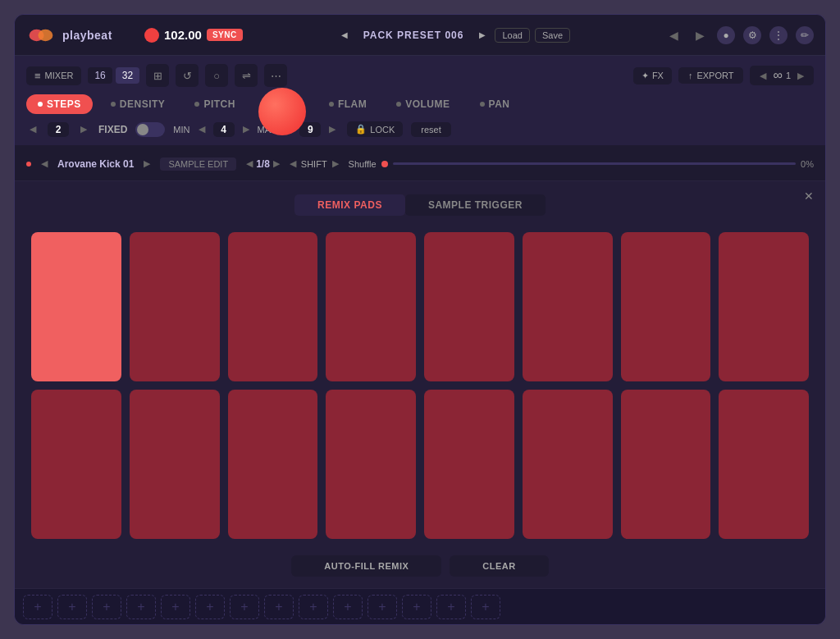 This screenshot has height=639, width=840. What do you see at coordinates (420, 35) in the screenshot?
I see `header: playbeat 102.00 SYNC ◀ PACK PRESET 006 ▶…` at bounding box center [420, 35].